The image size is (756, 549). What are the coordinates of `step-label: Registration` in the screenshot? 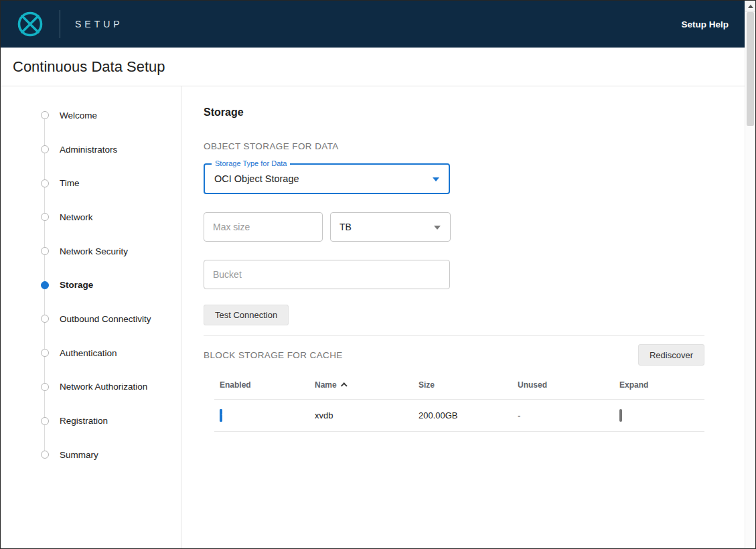 It's located at (84, 420).